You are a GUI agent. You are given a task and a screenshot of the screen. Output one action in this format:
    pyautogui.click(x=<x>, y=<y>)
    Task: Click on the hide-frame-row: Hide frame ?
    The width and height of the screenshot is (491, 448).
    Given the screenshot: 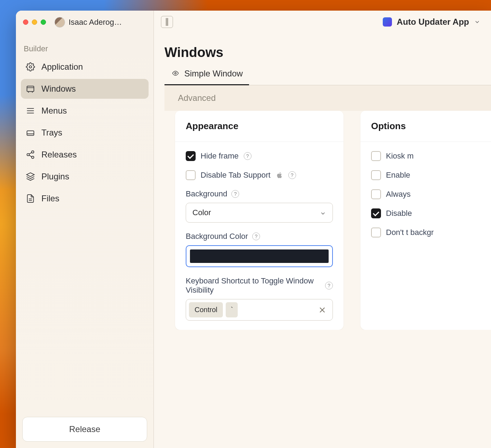 What is the action you would take?
    pyautogui.click(x=259, y=156)
    